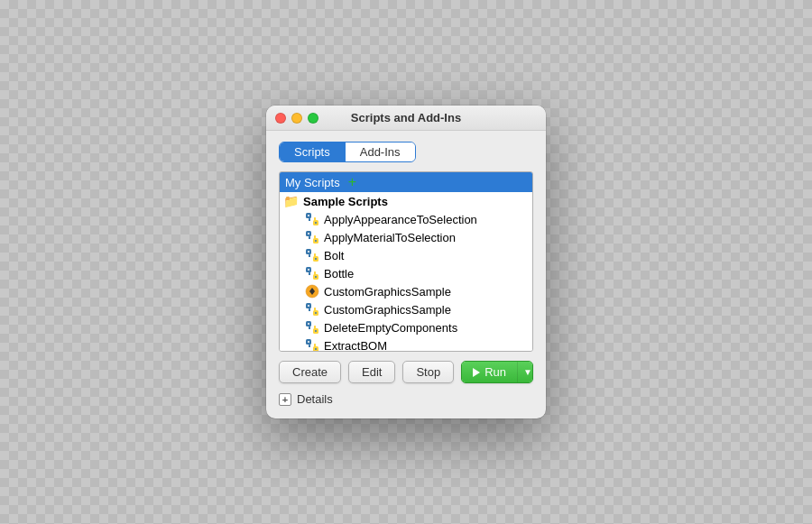 This screenshot has height=524, width=812. What do you see at coordinates (297, 118) in the screenshot?
I see `traffic-lights` at bounding box center [297, 118].